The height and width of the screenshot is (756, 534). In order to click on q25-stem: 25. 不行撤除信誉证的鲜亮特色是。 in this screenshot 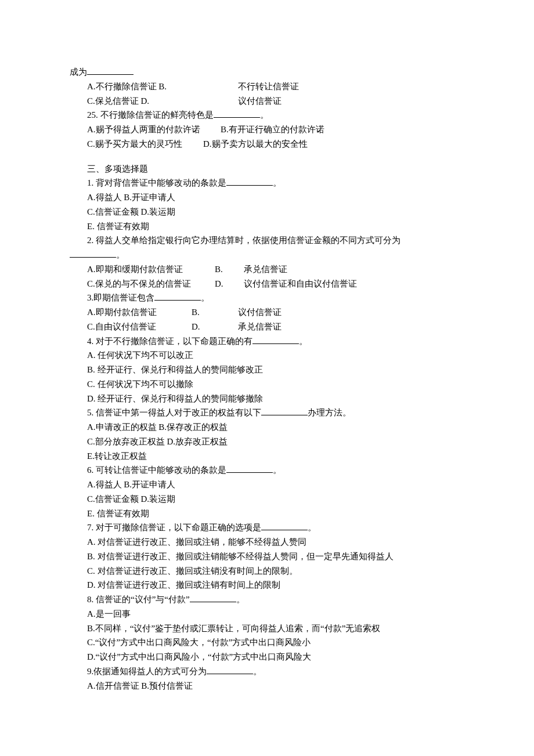, I will do `click(267, 115)`.